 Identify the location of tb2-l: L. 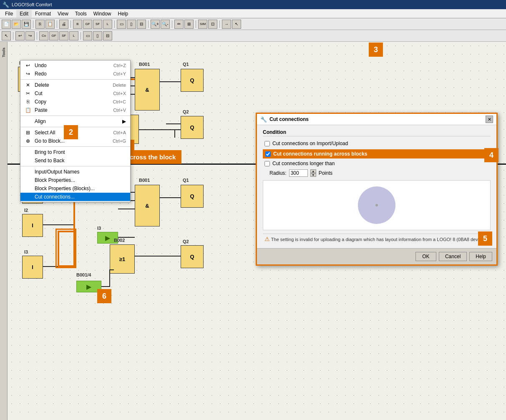
(74, 36).